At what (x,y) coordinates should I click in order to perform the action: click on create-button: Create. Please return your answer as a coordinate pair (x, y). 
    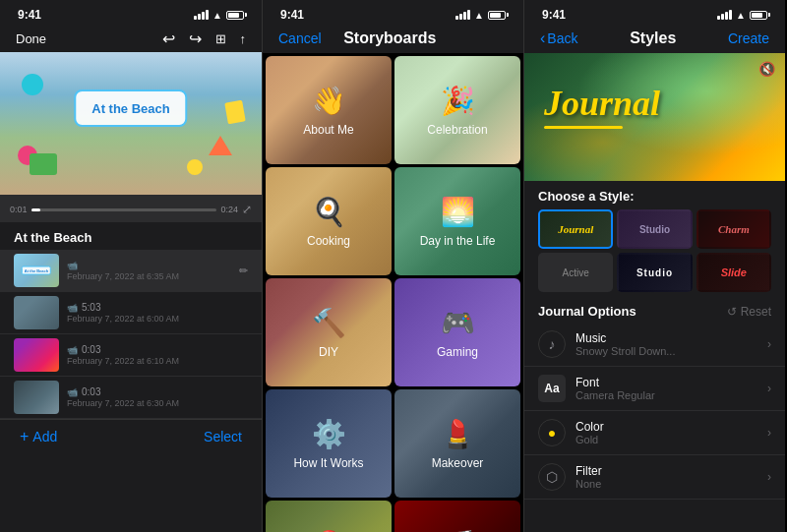
    Looking at the image, I should click on (749, 38).